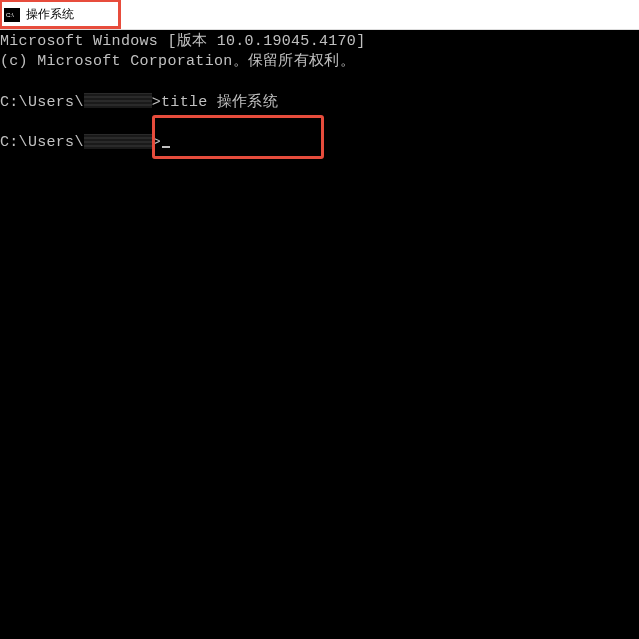 Image resolution: width=639 pixels, height=639 pixels. I want to click on terminal-line-copyright: (c) Microsoft Corporation。保留所有权利。, so click(320, 62).